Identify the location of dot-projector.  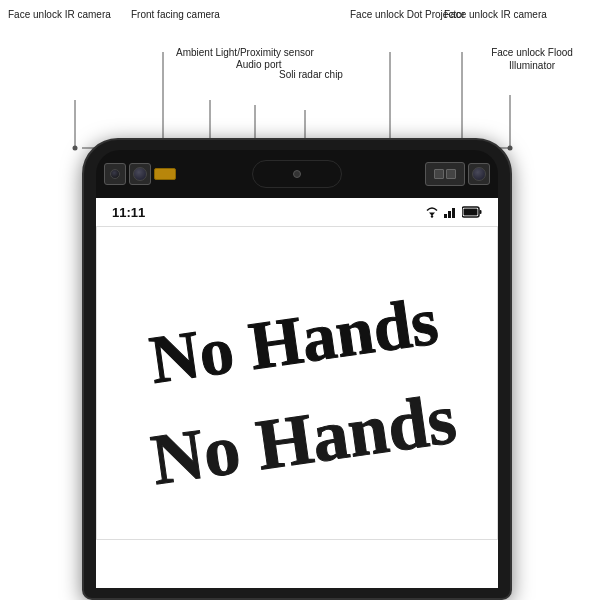
(439, 174).